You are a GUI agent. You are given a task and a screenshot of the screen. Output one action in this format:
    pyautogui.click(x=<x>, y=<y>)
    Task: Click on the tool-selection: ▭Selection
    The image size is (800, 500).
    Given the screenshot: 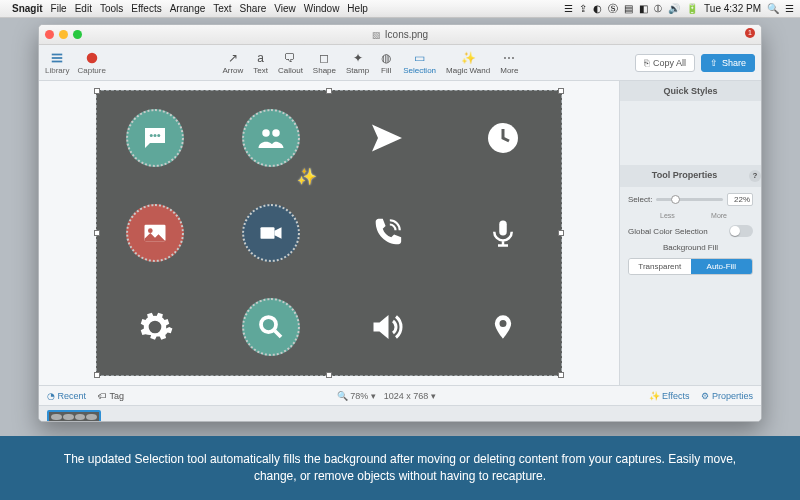 What is the action you would take?
    pyautogui.click(x=420, y=63)
    